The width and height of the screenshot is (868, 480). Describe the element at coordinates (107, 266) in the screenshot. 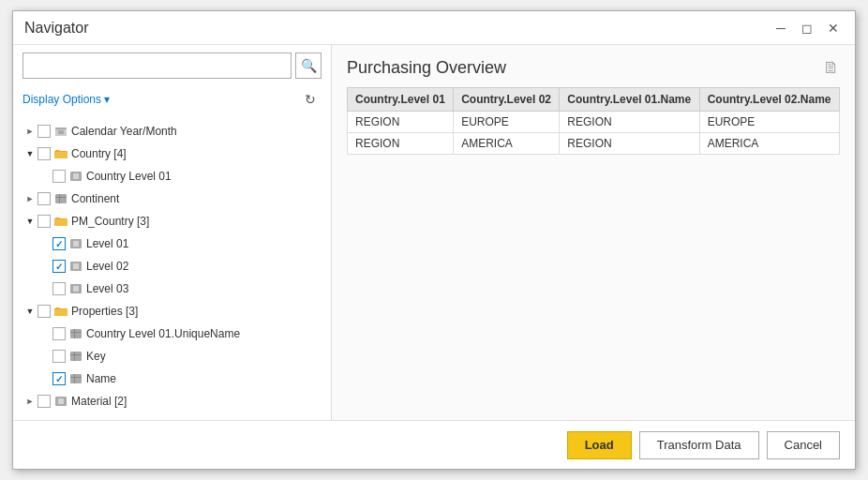

I see `tree-label-level02: Level 02` at that location.